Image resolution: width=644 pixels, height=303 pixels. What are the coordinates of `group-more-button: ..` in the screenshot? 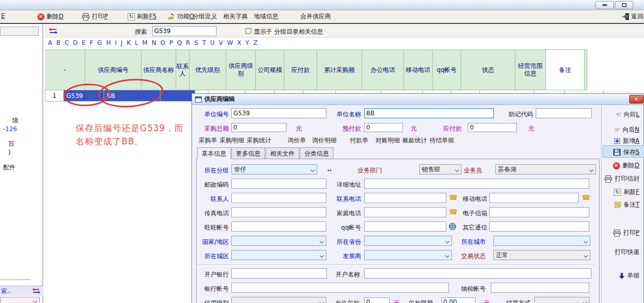 It's located at (329, 170).